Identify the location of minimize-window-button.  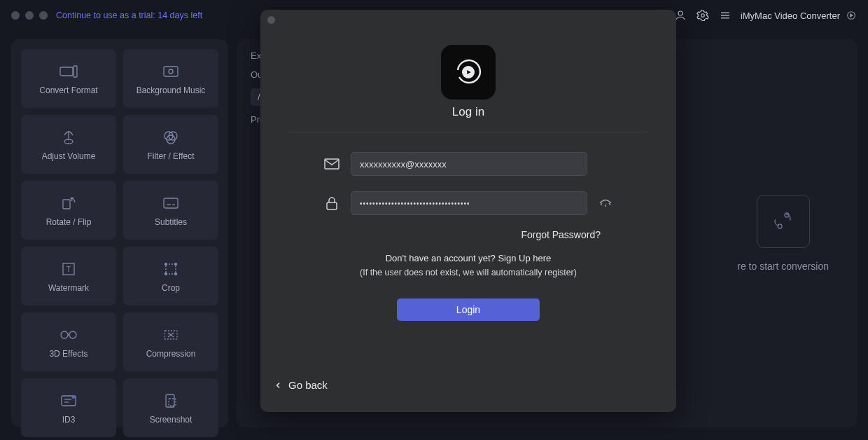
(29, 15).